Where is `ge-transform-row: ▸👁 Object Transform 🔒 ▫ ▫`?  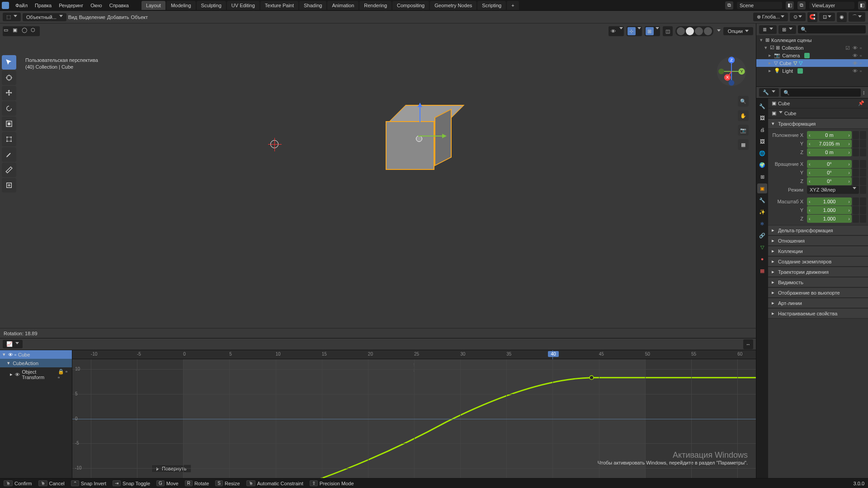 ge-transform-row: ▸👁 Object Transform 🔒 ▫ ▫ is located at coordinates (36, 374).